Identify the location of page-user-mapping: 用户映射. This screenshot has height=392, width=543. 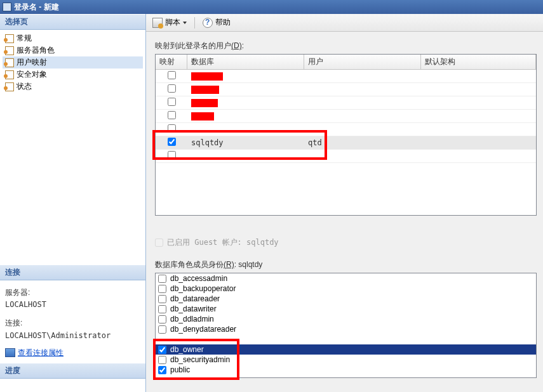
(72, 62).